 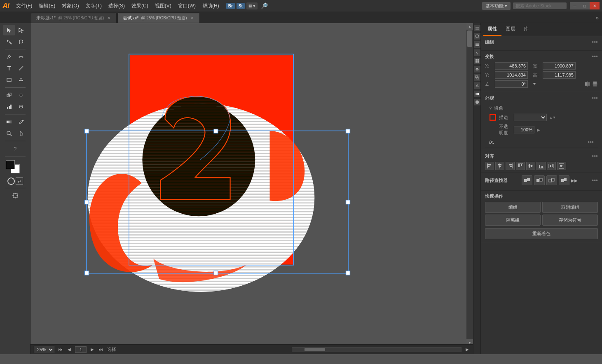 What do you see at coordinates (15, 149) in the screenshot?
I see `question-btn: ?` at bounding box center [15, 149].